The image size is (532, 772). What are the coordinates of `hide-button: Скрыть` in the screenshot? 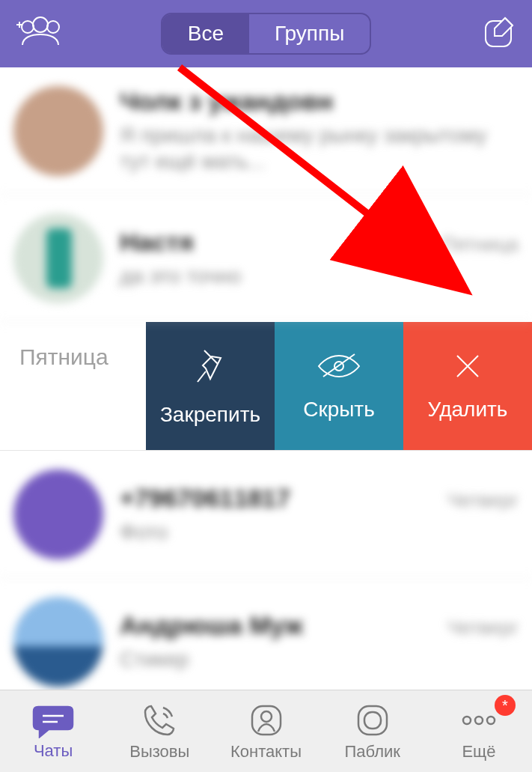 It's located at (339, 386).